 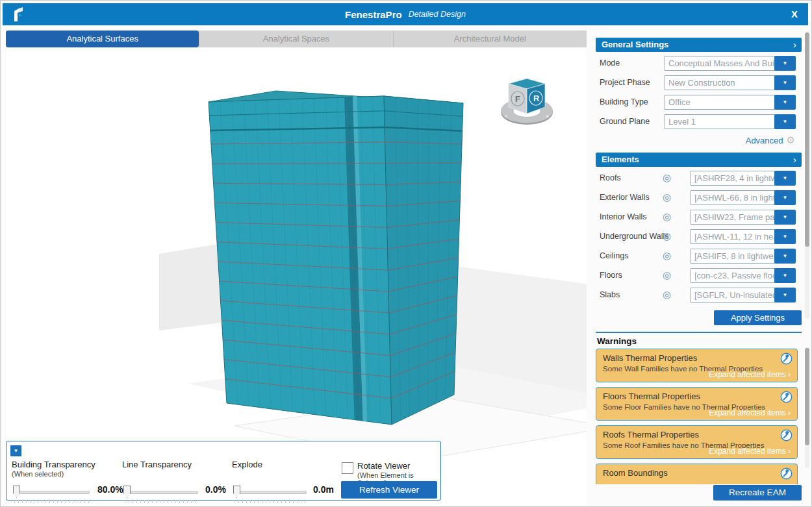 What do you see at coordinates (190, 287) in the screenshot?
I see `ground-shadow-left` at bounding box center [190, 287].